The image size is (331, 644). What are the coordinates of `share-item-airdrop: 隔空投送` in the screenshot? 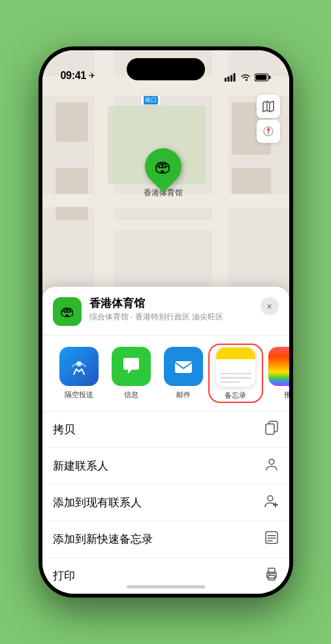 It's located at (79, 374).